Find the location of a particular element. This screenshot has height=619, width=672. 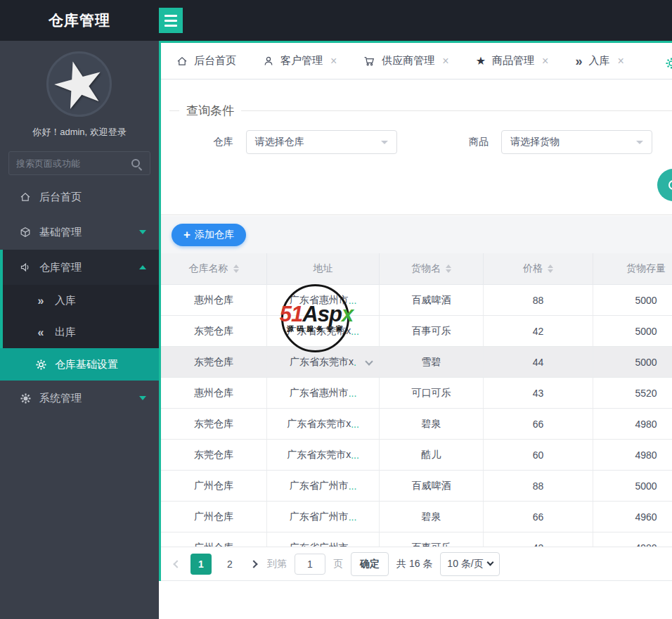

table-row: 广州仓库 广东省广州市... 碧泉 66 4960 is located at coordinates (416, 517).